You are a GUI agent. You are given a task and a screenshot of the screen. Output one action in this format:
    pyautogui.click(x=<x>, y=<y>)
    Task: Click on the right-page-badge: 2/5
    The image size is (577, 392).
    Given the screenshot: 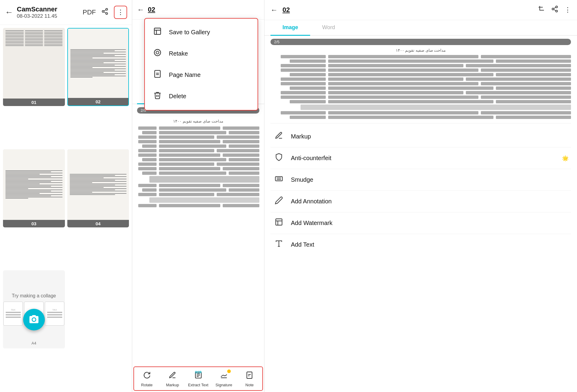 What is the action you would take?
    pyautogui.click(x=421, y=42)
    